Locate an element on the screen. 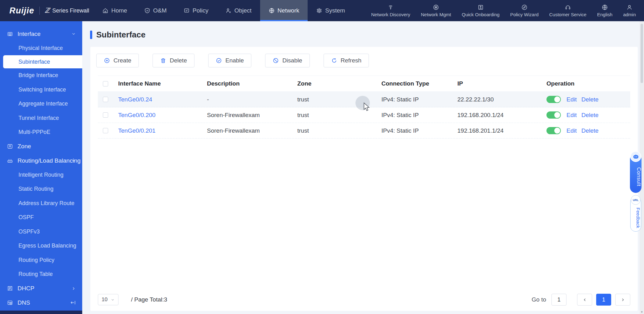  sidebar-item-intelligent-routing: Intelligent Routing is located at coordinates (41, 175).